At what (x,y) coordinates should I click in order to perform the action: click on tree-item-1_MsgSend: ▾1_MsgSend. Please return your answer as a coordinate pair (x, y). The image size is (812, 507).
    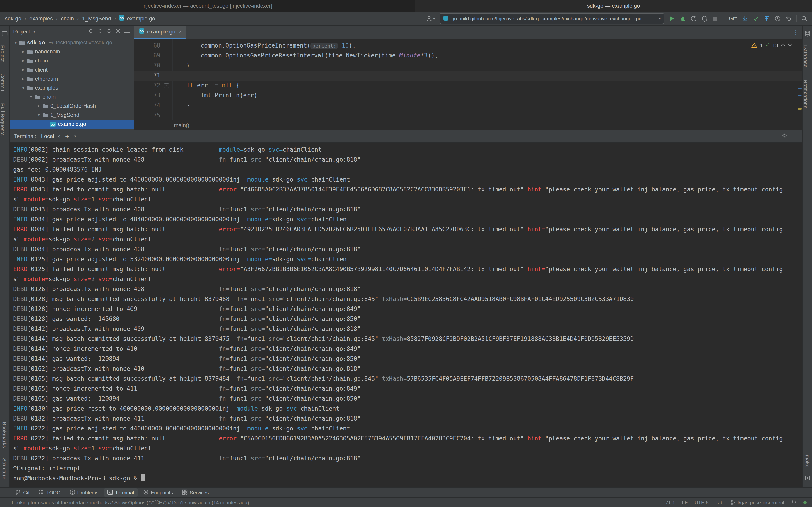
    Looking at the image, I should click on (71, 115).